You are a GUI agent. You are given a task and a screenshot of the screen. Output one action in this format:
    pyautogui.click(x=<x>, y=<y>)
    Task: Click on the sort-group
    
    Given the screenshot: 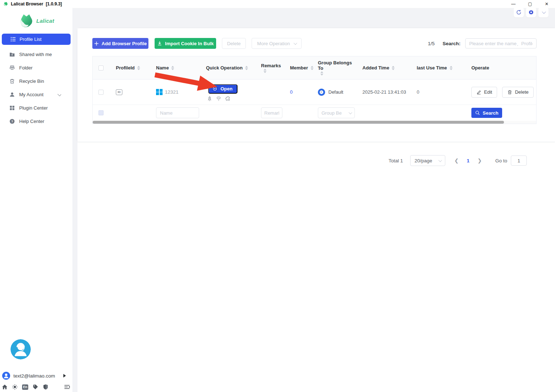 What is the action you would take?
    pyautogui.click(x=322, y=73)
    